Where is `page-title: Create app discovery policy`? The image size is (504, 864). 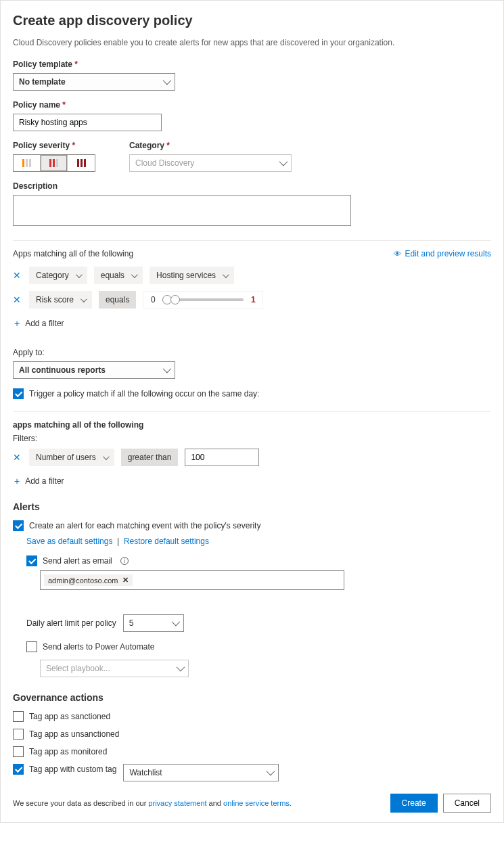
page-title: Create app discovery policy is located at coordinates (252, 20).